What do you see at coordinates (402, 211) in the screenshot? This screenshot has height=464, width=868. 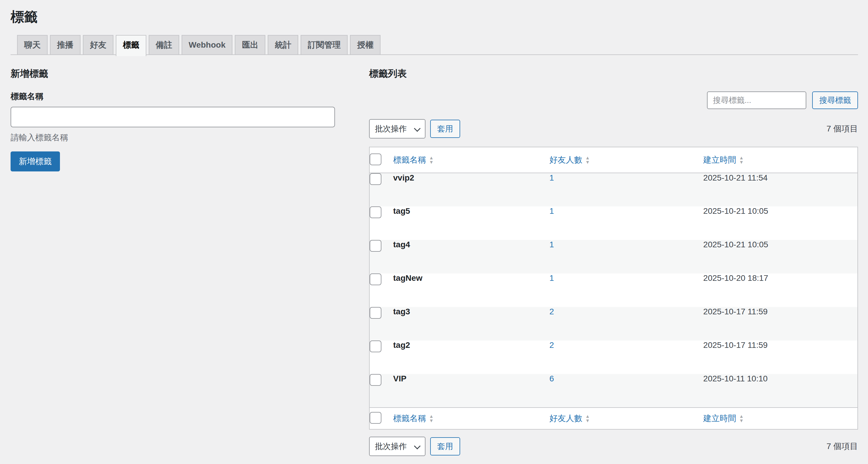 I see `tag-name: tag5` at bounding box center [402, 211].